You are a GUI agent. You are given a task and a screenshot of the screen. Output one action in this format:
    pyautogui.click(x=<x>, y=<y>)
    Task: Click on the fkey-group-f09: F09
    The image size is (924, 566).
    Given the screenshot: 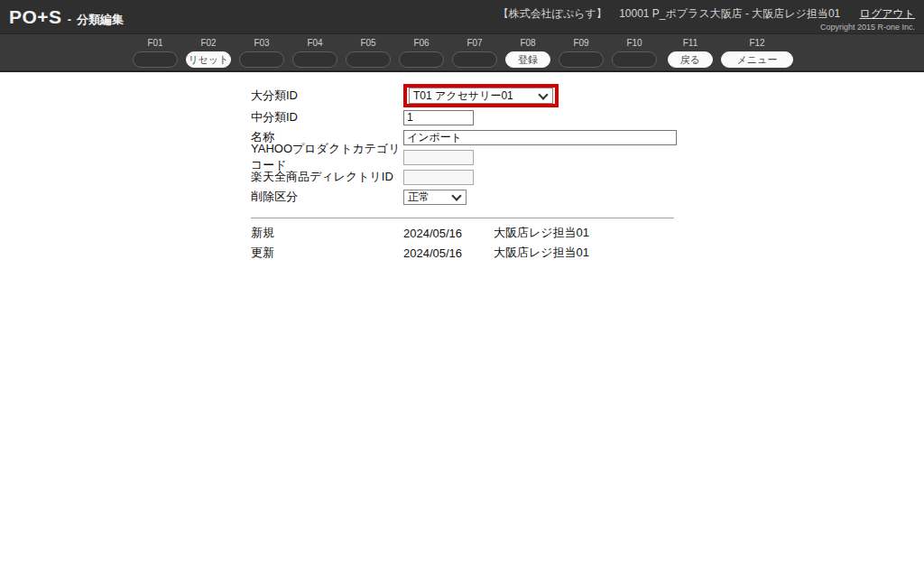 What is the action you would take?
    pyautogui.click(x=581, y=52)
    